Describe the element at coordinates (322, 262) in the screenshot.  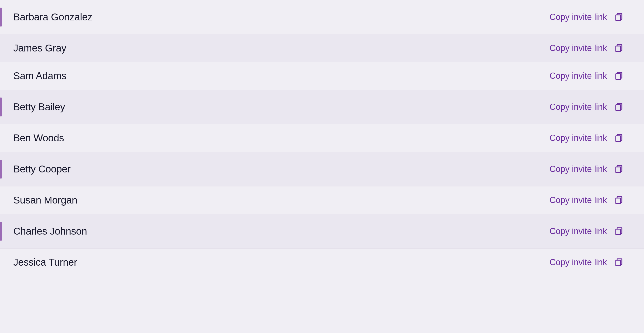
I see `list-item: Jessica TurnerCopy invite link` at that location.